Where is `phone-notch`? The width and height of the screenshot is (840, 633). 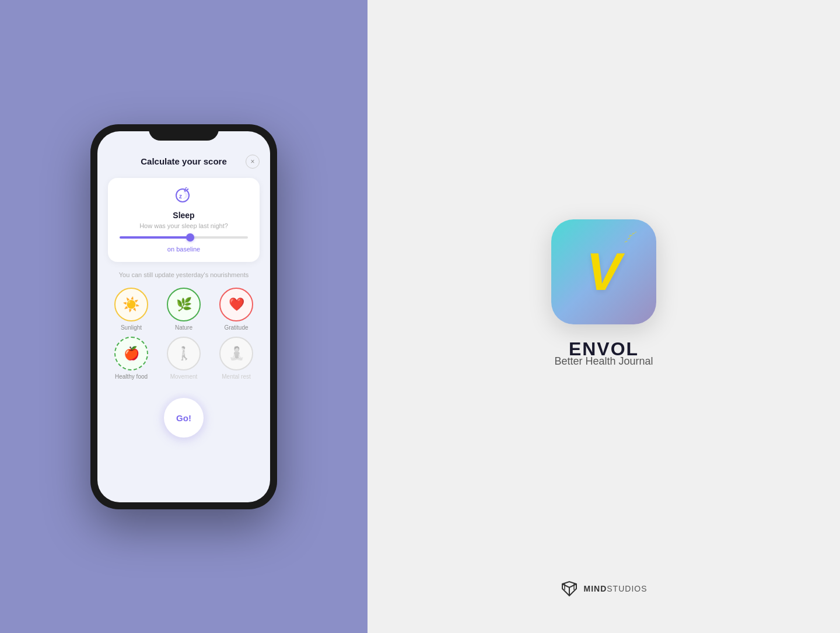 phone-notch is located at coordinates (184, 132).